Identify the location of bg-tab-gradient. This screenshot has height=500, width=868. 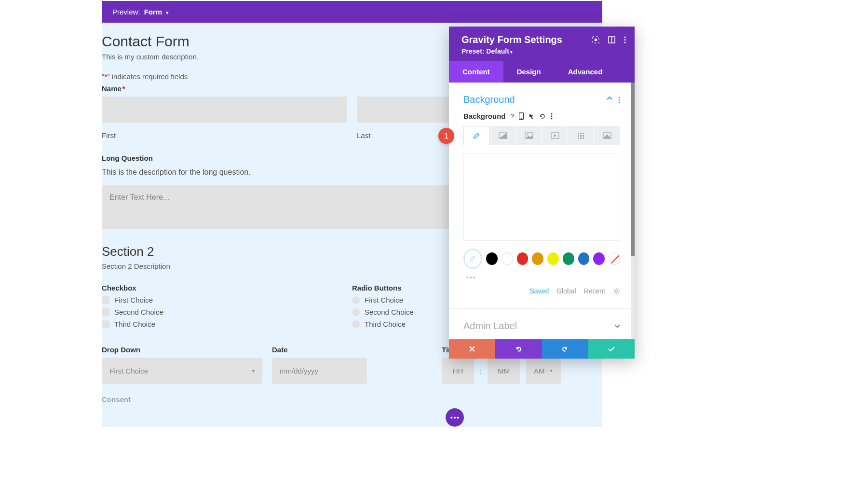
(503, 136).